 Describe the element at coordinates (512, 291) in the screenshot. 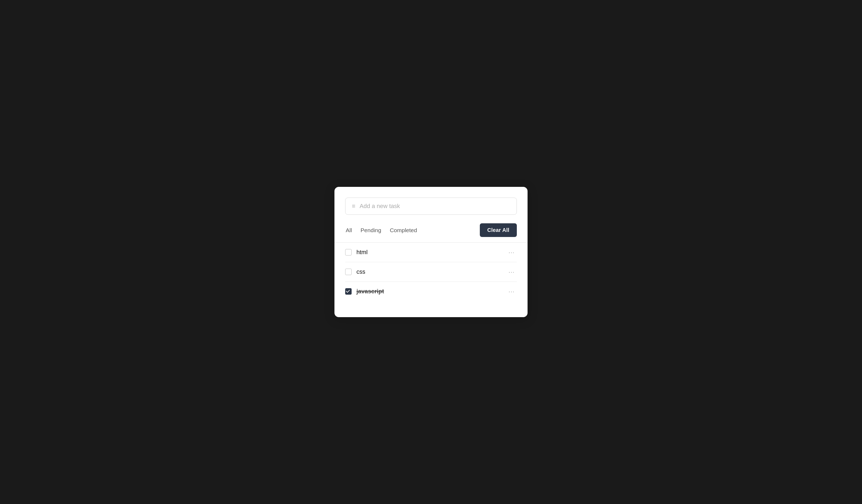

I see `task-more-button-3: ···` at that location.